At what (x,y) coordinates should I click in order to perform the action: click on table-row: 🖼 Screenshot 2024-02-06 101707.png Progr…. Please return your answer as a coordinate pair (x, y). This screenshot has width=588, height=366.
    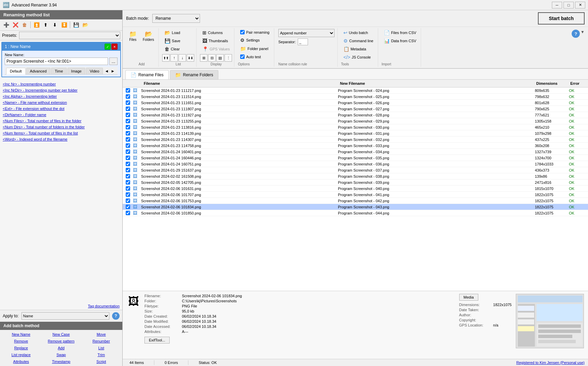
    Looking at the image, I should click on (355, 195).